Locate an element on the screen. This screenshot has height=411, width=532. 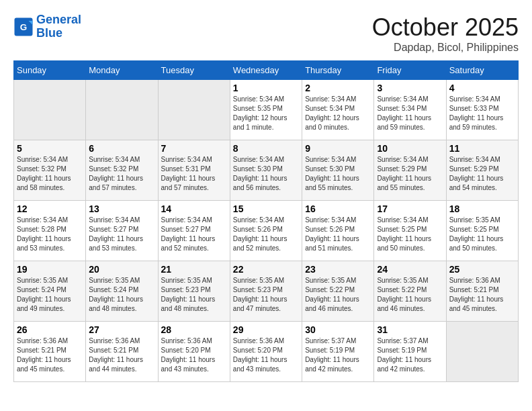
day-number: 14 is located at coordinates (194, 209).